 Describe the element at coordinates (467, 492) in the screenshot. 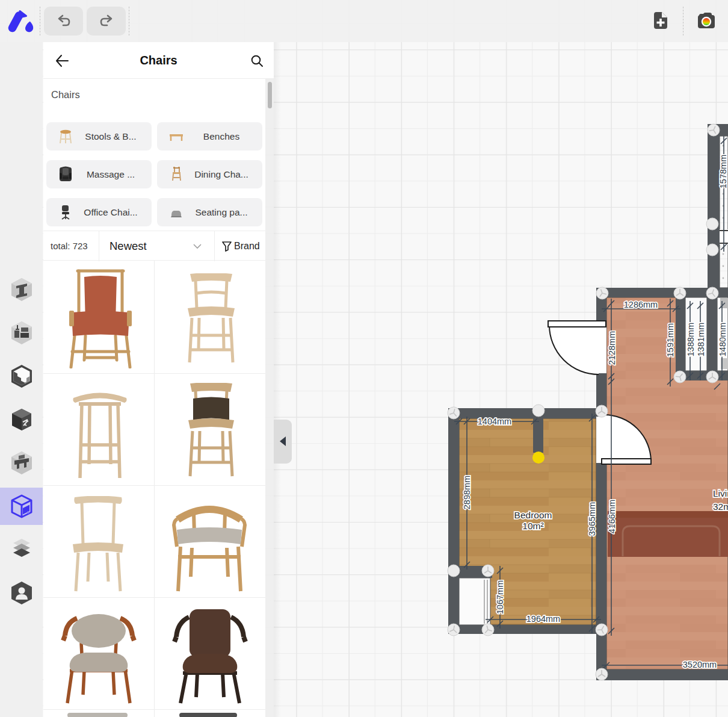

I see `svg-text: 2898mm` at that location.